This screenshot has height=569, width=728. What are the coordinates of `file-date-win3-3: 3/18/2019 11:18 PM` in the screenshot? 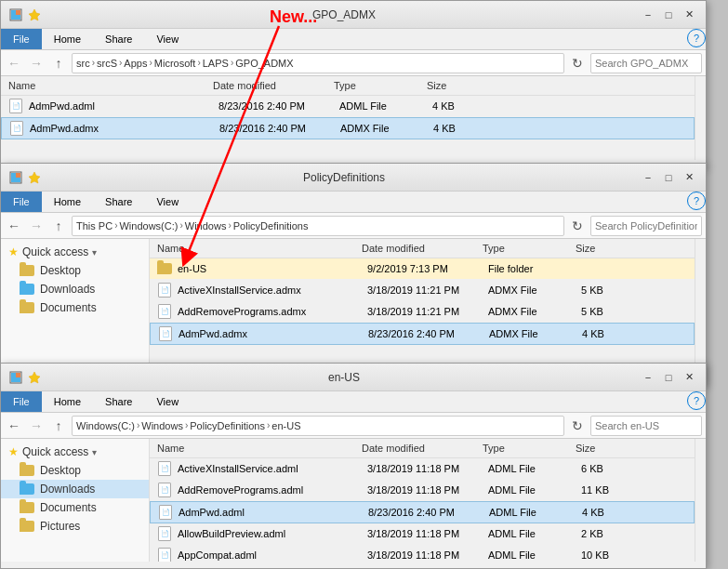 It's located at (428, 534).